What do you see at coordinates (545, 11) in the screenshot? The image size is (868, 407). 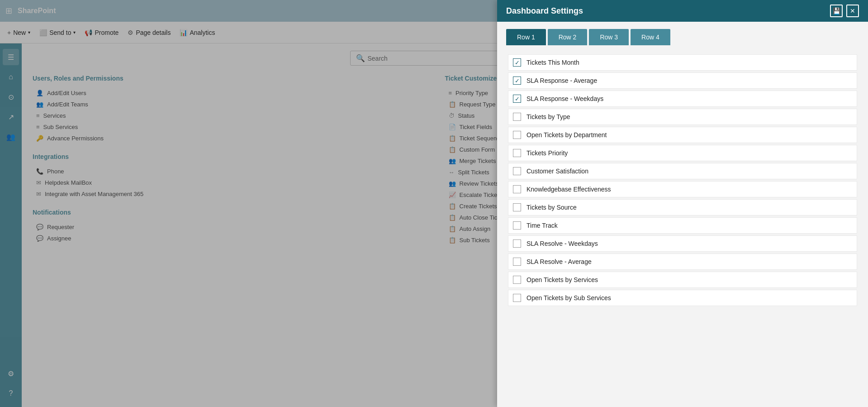 I see `modal-title: Dashboard Settings` at bounding box center [545, 11].